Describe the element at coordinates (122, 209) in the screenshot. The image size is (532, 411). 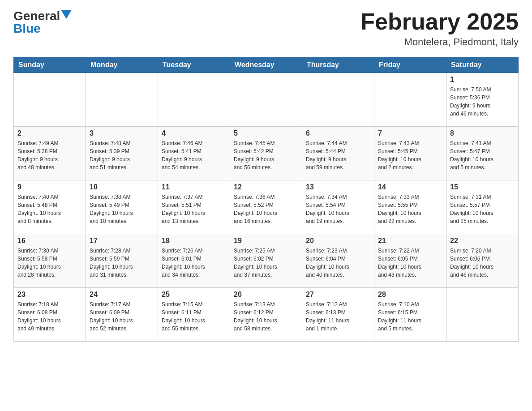
I see `day-info: Sunrise: 7:38 AM Sunset: 5:49 PM Dayligh…` at that location.